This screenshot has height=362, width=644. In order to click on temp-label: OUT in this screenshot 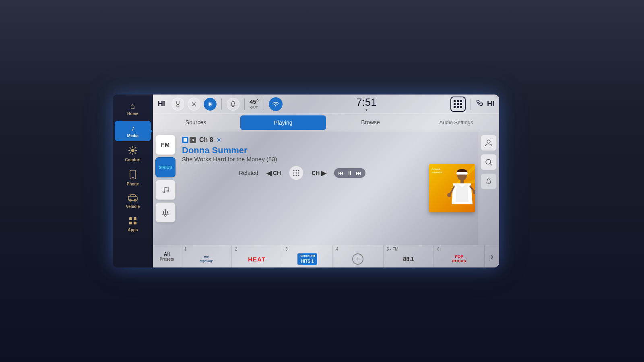, I will do `click(254, 108)`.